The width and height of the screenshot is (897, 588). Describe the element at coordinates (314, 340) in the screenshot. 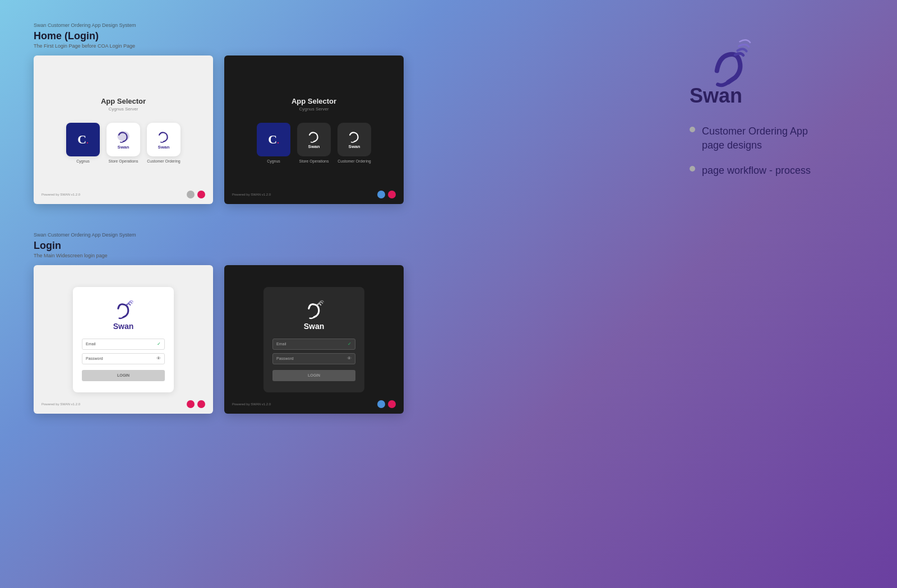

I see `dark-login-content: Swan Email ✓ Password 👁 LOGIN` at that location.